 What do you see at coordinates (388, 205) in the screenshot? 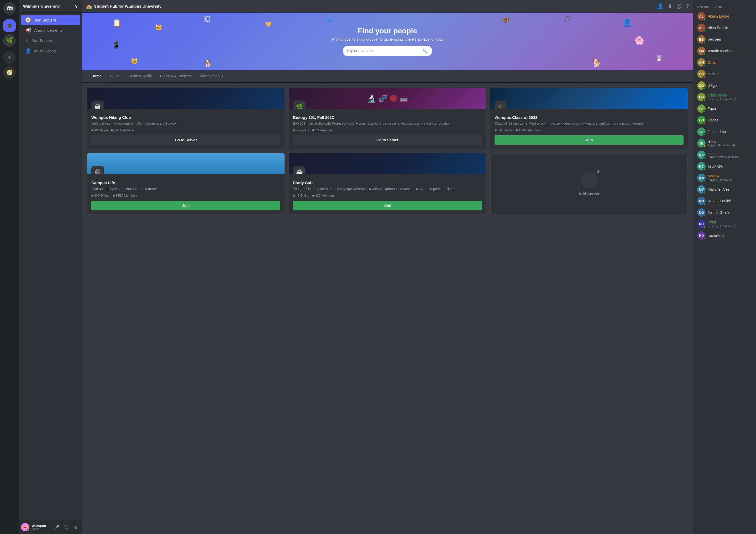
I see `join-cafe: Join` at bounding box center [388, 205].